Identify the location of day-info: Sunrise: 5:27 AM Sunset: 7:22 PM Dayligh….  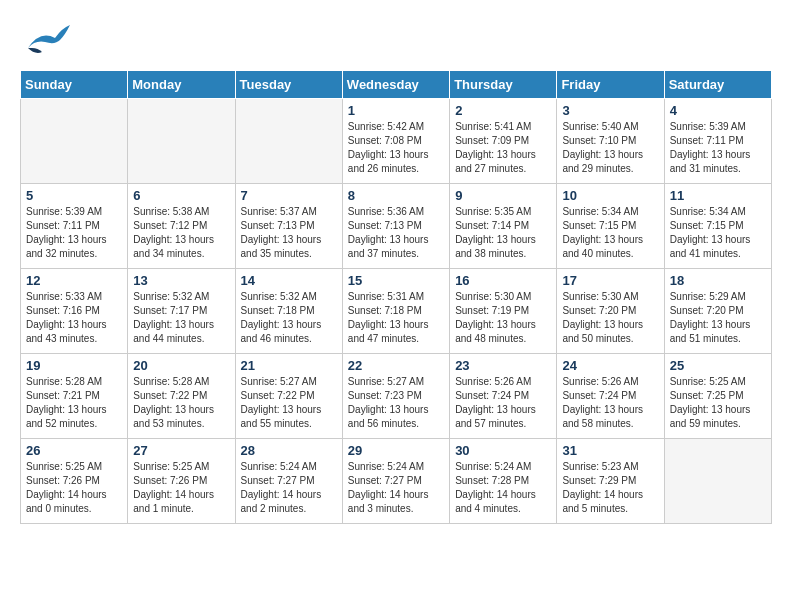
(289, 403).